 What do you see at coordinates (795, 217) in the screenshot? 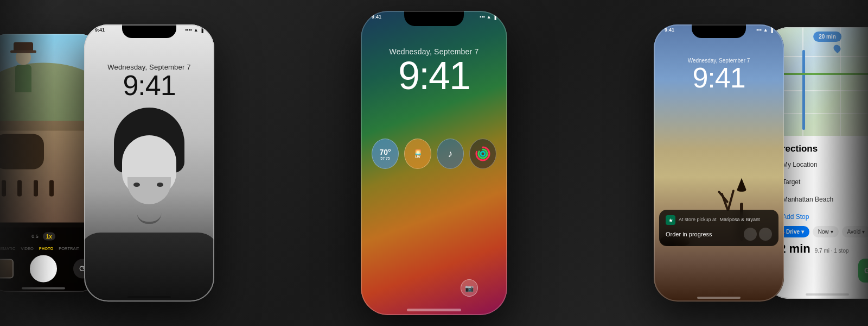
I see `stop-label-add: Add Stop` at bounding box center [795, 217].